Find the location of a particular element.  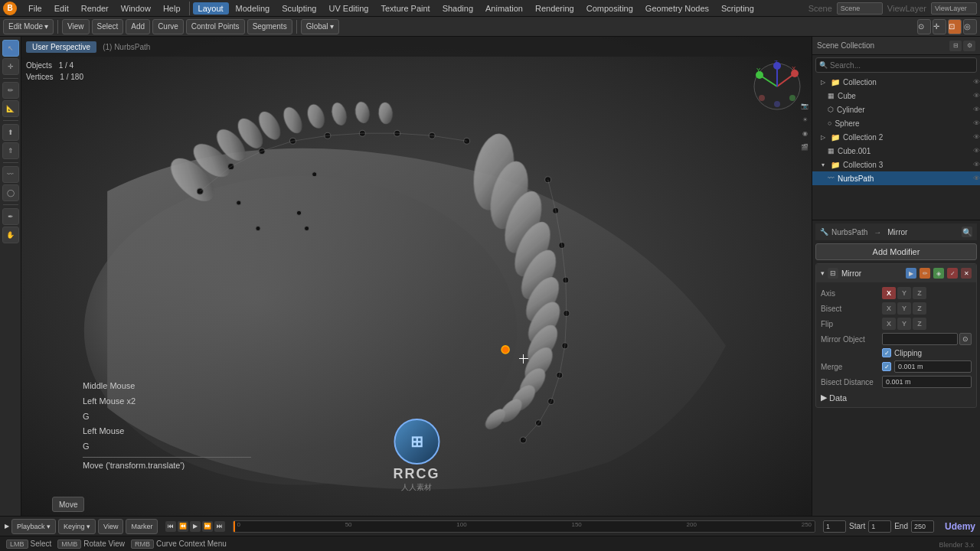

keying-menu: Keying ▾ is located at coordinates (77, 527).